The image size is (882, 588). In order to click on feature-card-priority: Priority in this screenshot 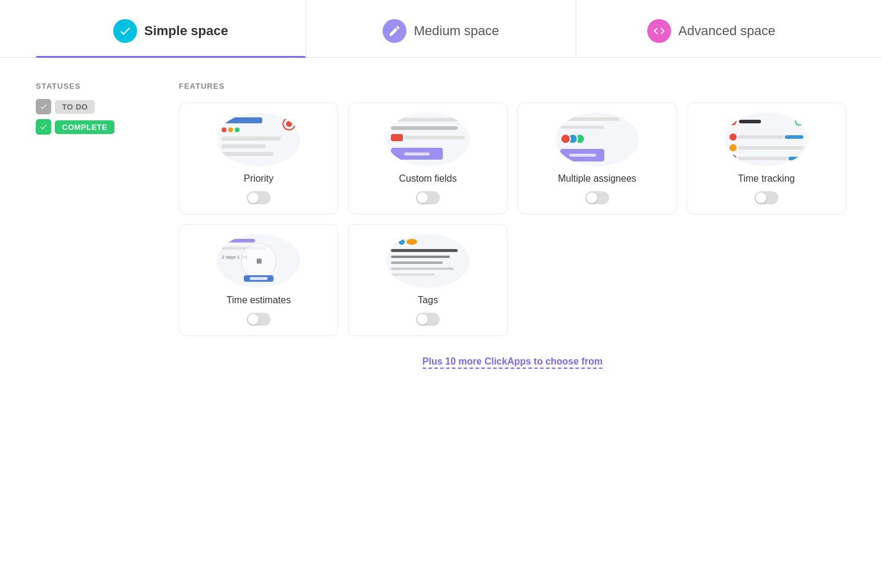, I will do `click(259, 158)`.